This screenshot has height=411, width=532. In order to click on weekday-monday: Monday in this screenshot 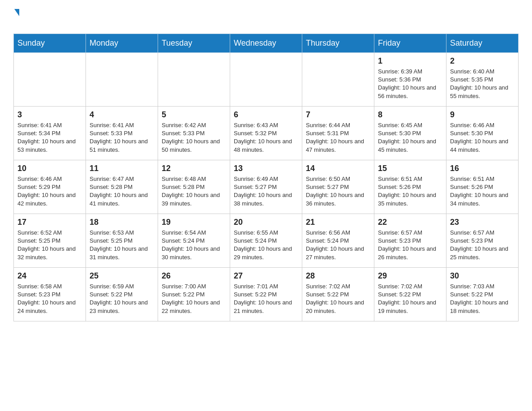, I will do `click(122, 43)`.